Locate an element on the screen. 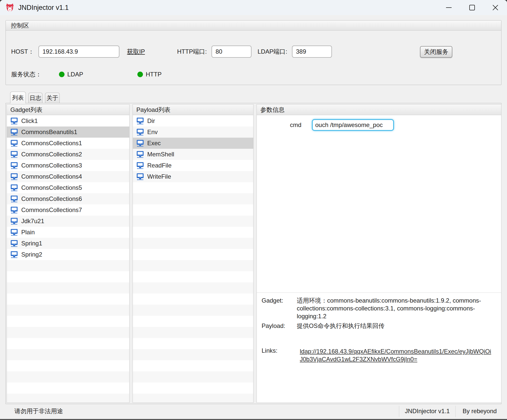 This screenshot has width=507, height=420. get-ip-link: 获取IP is located at coordinates (136, 52).